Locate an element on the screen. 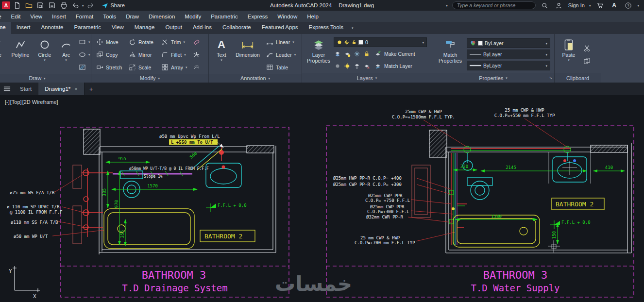 Image resolution: width=644 pixels, height=302 pixels. tab-view: View is located at coordinates (118, 28).